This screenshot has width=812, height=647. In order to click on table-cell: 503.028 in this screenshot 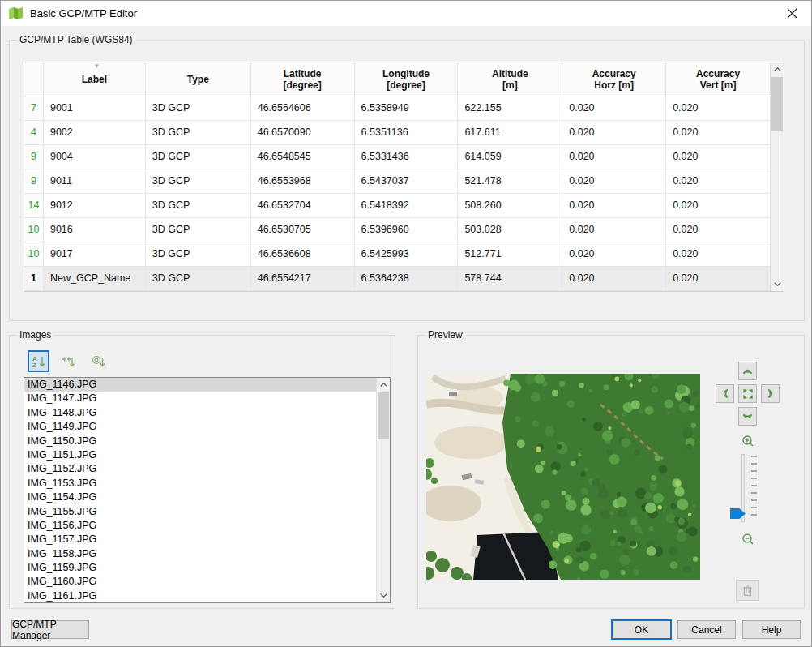, I will do `click(511, 230)`.